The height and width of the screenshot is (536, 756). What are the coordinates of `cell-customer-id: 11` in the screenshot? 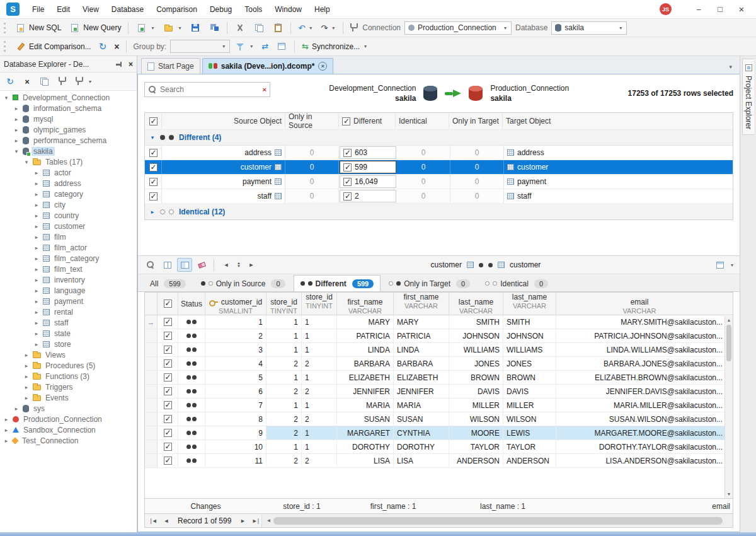 It's located at (236, 460).